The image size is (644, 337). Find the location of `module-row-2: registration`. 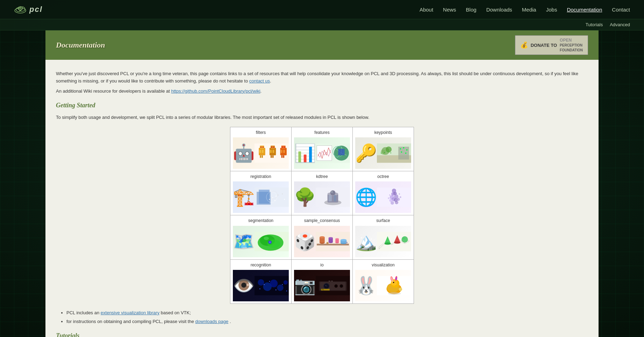

module-row-2: registration is located at coordinates (322, 193).